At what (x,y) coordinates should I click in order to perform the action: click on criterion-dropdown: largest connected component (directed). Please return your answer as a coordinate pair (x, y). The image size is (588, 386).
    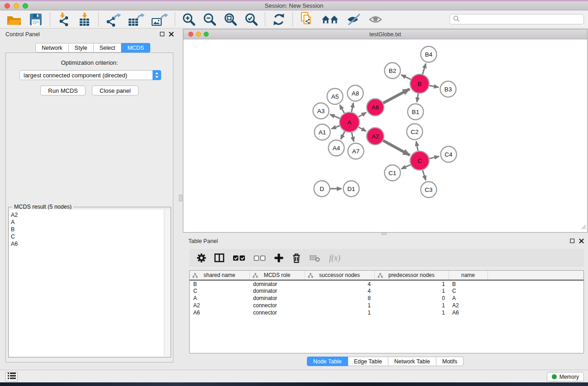
    Looking at the image, I should click on (91, 75).